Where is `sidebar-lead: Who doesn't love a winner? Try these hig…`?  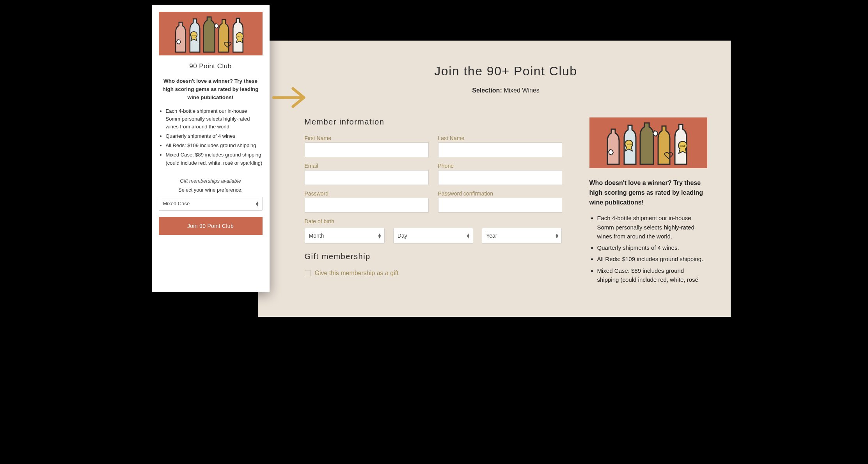 sidebar-lead: Who doesn't love a winner? Try these hig… is located at coordinates (648, 193).